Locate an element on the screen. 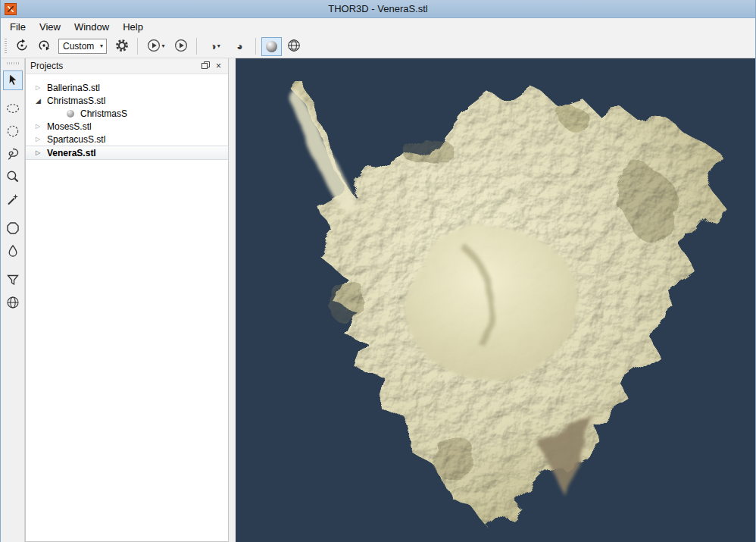 Image resolution: width=756 pixels, height=542 pixels. panel-splitter is located at coordinates (232, 300).